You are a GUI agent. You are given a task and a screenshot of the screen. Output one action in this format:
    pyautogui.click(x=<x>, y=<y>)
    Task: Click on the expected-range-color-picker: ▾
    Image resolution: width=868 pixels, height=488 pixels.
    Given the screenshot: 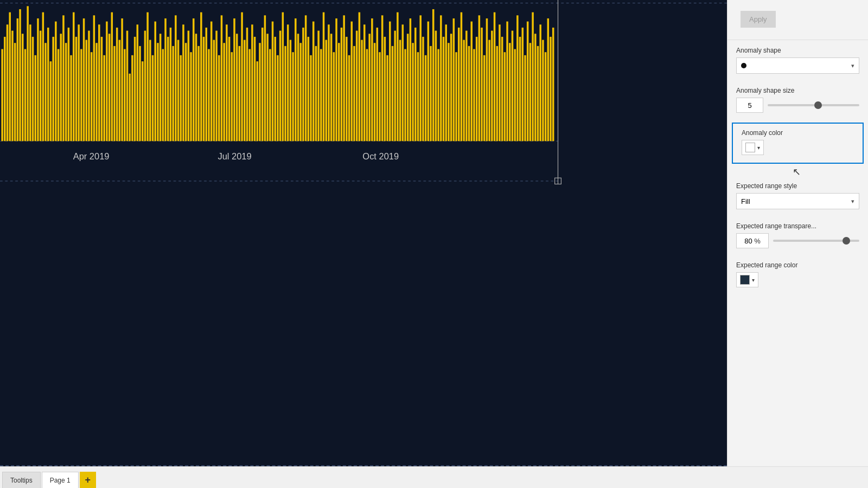 What is the action you would take?
    pyautogui.click(x=748, y=280)
    